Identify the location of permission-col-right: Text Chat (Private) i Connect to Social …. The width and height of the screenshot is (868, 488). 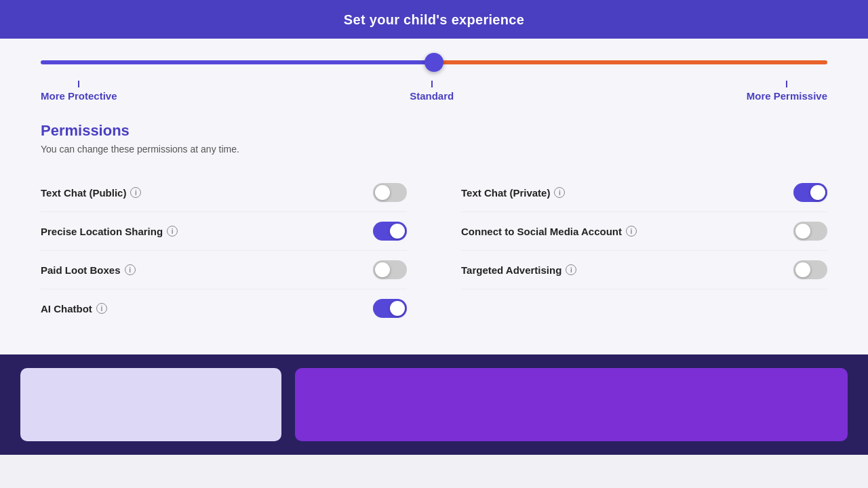
(631, 251).